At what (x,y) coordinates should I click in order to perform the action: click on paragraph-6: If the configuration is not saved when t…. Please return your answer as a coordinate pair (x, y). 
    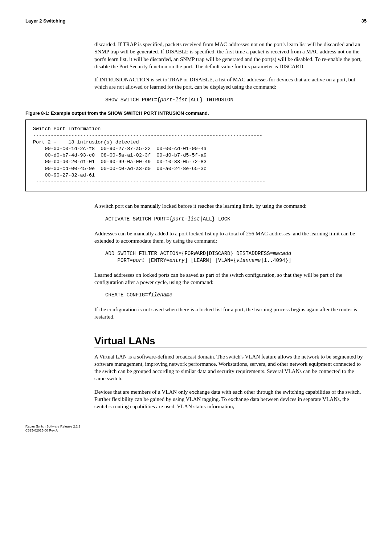
    Looking at the image, I should click on (230, 313).